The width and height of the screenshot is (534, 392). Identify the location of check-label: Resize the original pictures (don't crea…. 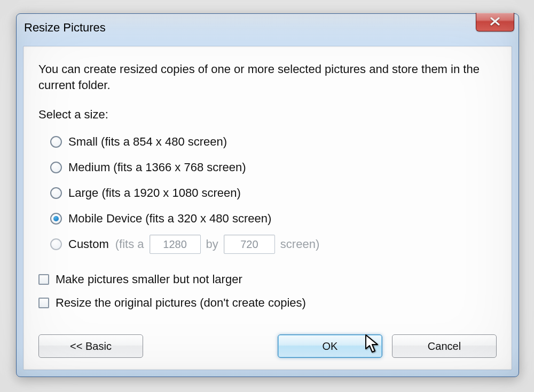
(180, 303).